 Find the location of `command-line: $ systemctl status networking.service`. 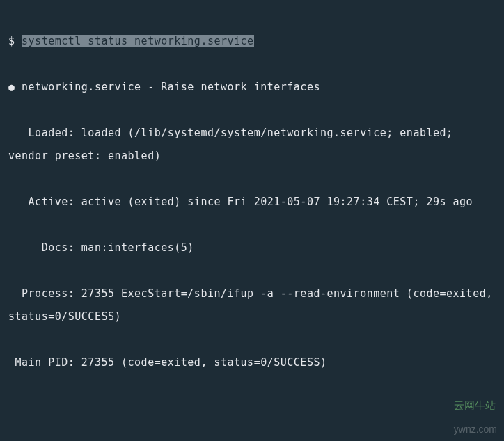

command-line: $ systemctl status networking.service is located at coordinates (253, 42).